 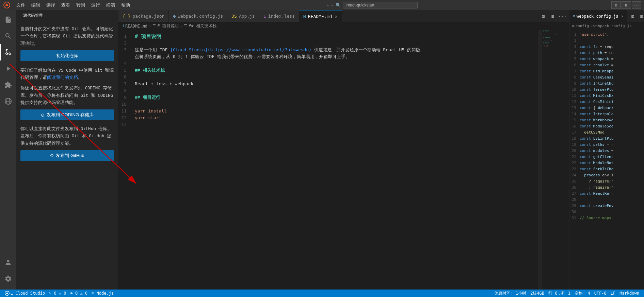 I want to click on source-control-activity-btn, so click(x=8, y=52).